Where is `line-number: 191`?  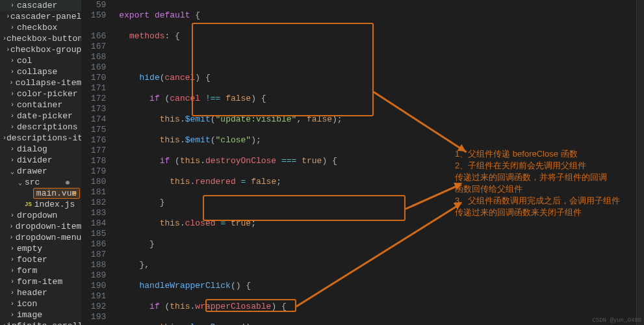
line-number: 191 is located at coordinates (94, 296).